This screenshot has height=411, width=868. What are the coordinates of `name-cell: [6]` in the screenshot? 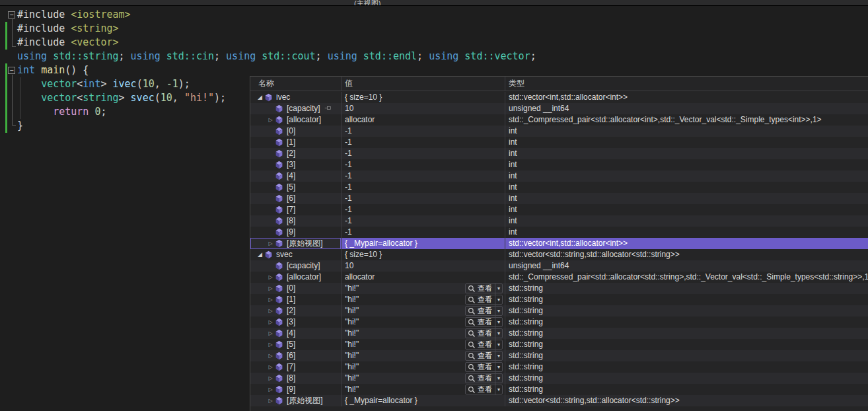 It's located at (296, 198).